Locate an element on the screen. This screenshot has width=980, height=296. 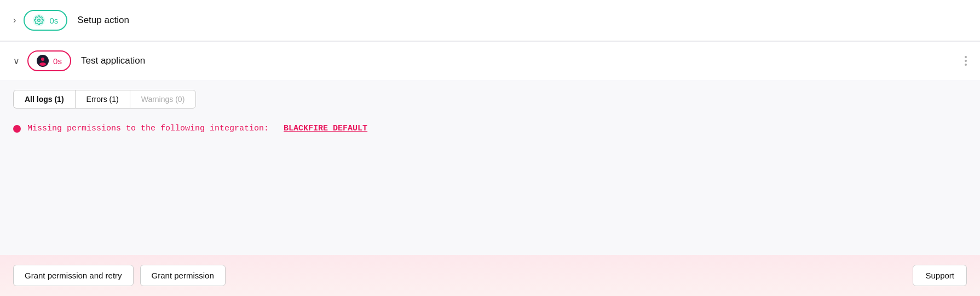
tabs-row: All logs (1) Errors (1) Warnings (0) is located at coordinates (490, 99).